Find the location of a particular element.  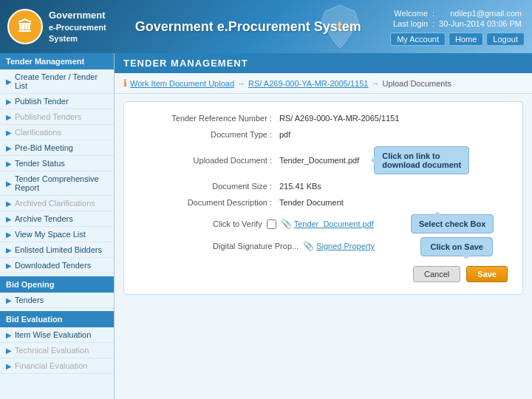

sidebar-item-label: Enlisted Limited Bidders is located at coordinates (58, 250).